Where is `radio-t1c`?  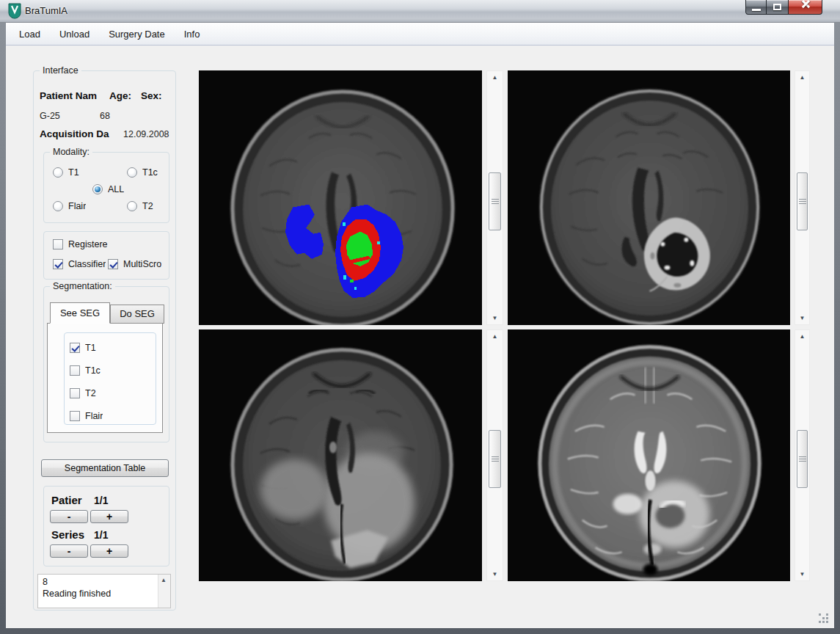 radio-t1c is located at coordinates (132, 172).